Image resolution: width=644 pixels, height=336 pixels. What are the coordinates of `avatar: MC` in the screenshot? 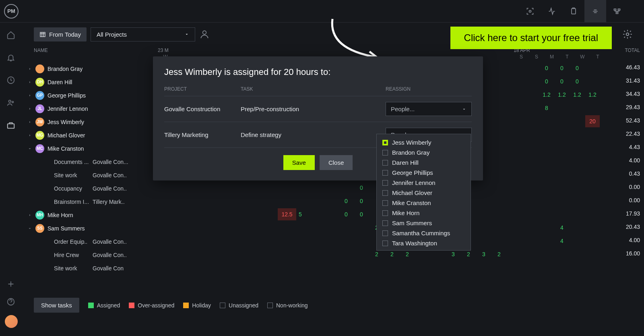 It's located at (40, 149).